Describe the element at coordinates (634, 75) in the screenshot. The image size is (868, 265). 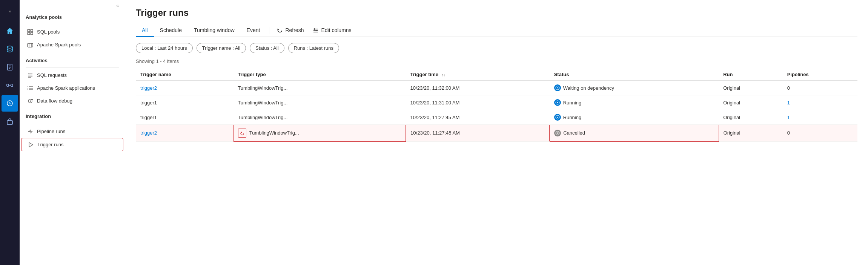
I see `col-status: Status` at that location.